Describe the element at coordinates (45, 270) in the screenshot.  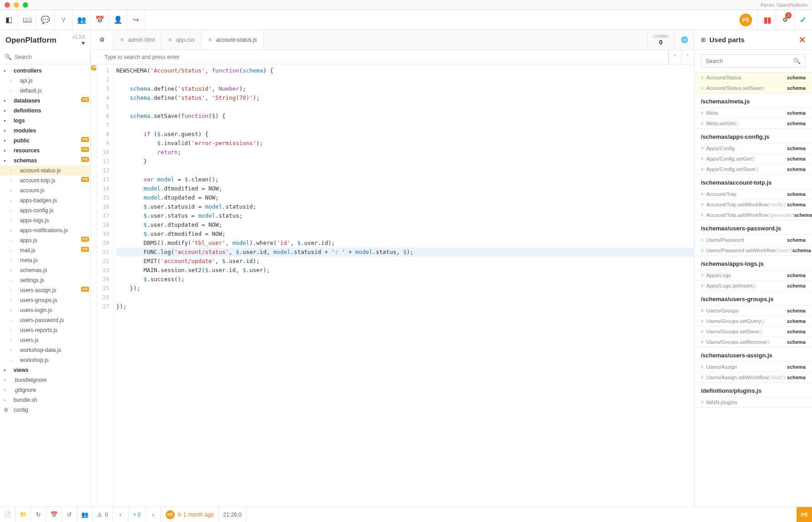
I see `file-schemas.js: ▫schemas.js` at that location.